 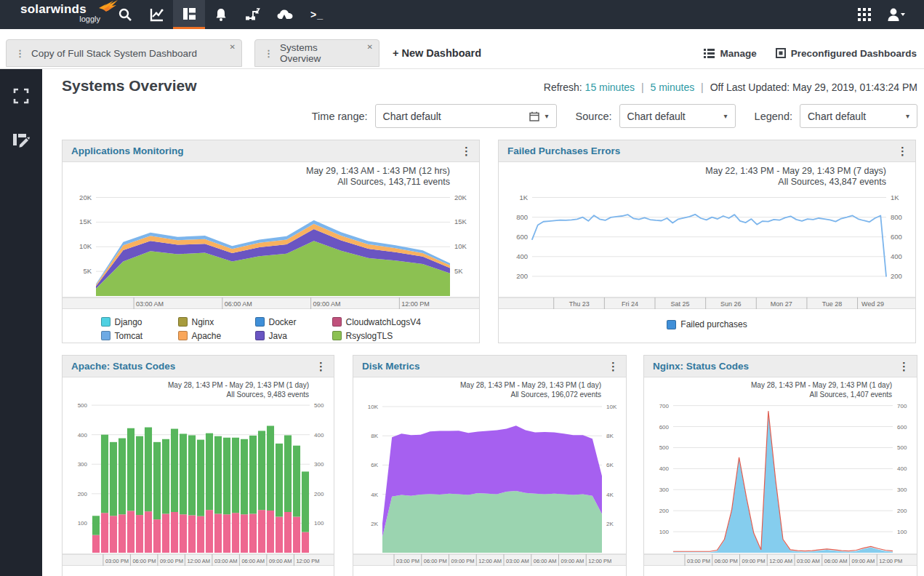 What do you see at coordinates (707, 250) in the screenshot?
I see `failed-purchases-chart: 2002004004006006008008001K1KThu 23Fri 24…` at bounding box center [707, 250].